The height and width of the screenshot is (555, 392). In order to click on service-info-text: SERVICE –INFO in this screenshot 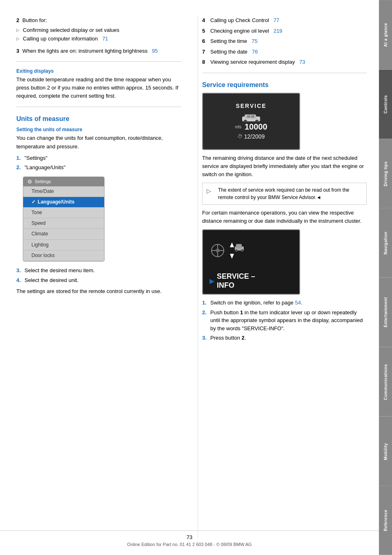, I will do `click(236, 281)`.